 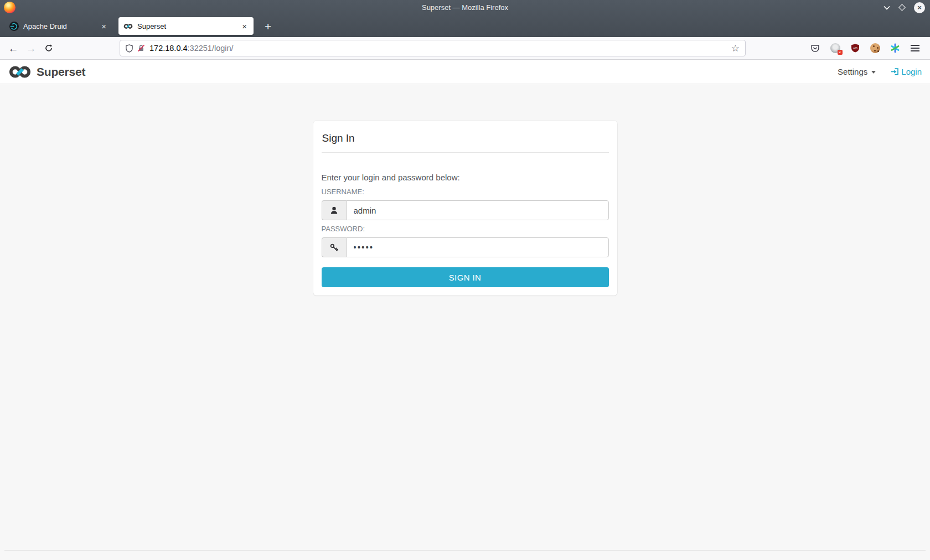 I want to click on superset-icon, so click(x=128, y=27).